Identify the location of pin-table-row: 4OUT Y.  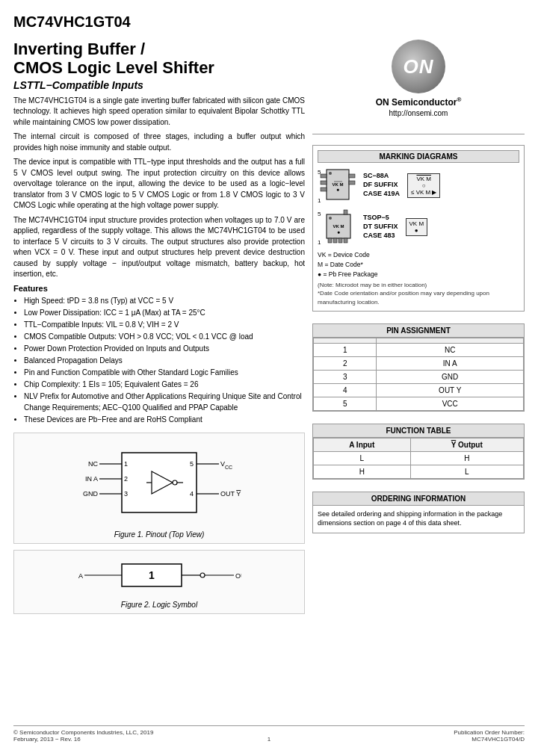
(418, 390).